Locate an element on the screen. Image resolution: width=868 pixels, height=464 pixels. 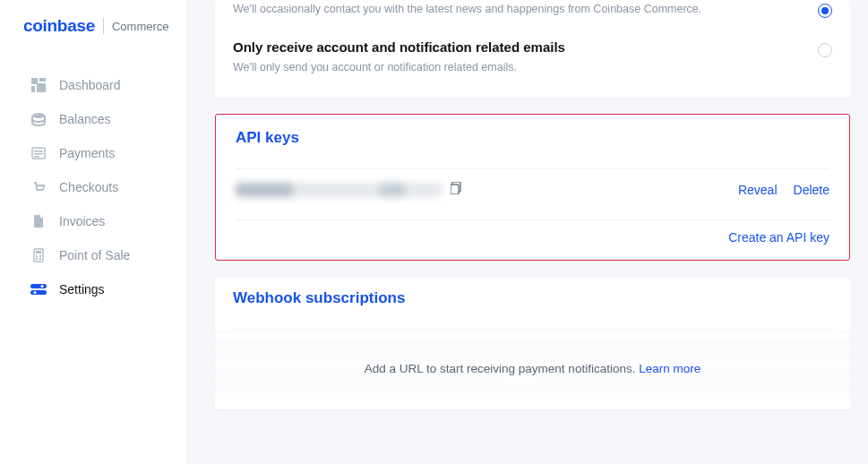
dashboard-icon is located at coordinates (39, 85).